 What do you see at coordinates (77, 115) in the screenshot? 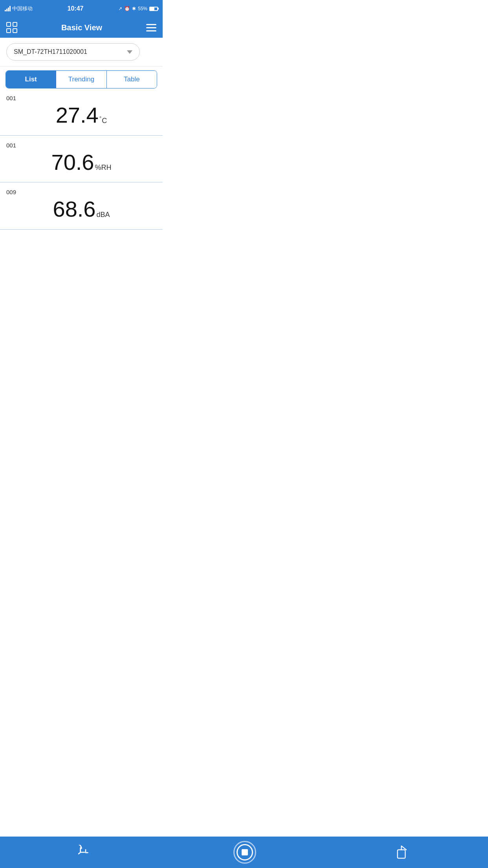
I see `temperature-value: 27.4` at bounding box center [77, 115].